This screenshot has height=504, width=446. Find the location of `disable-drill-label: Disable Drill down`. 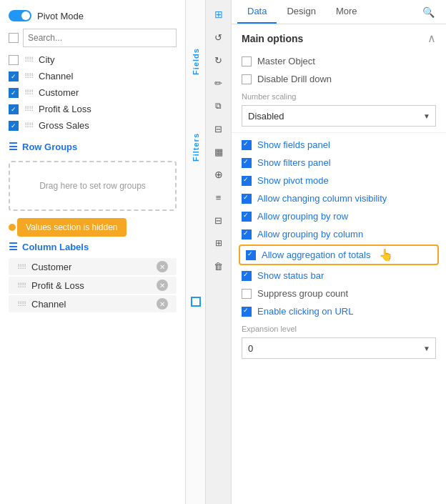

disable-drill-label: Disable Drill down is located at coordinates (294, 79).